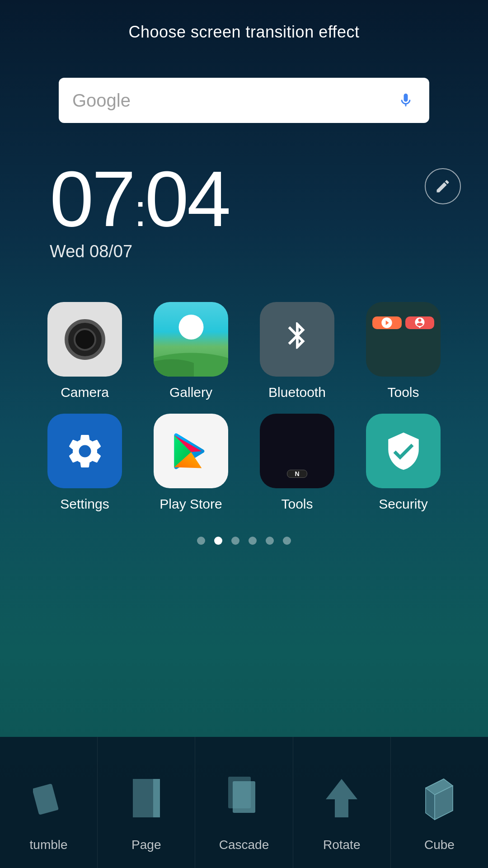 The height and width of the screenshot is (868, 488). What do you see at coordinates (269, 199) in the screenshot?
I see `clock-time: 07:04` at bounding box center [269, 199].